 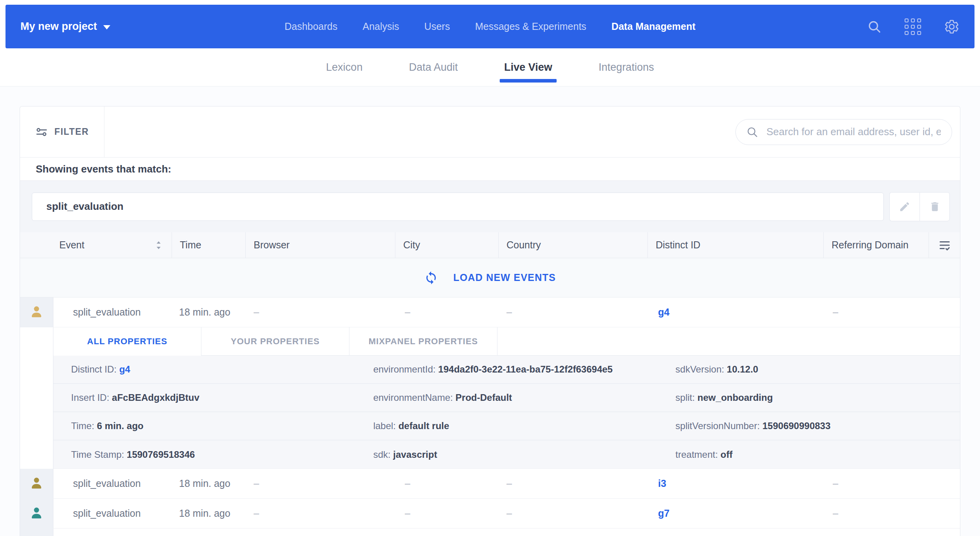 What do you see at coordinates (320, 245) in the screenshot?
I see `column-header-browser: Browser` at bounding box center [320, 245].